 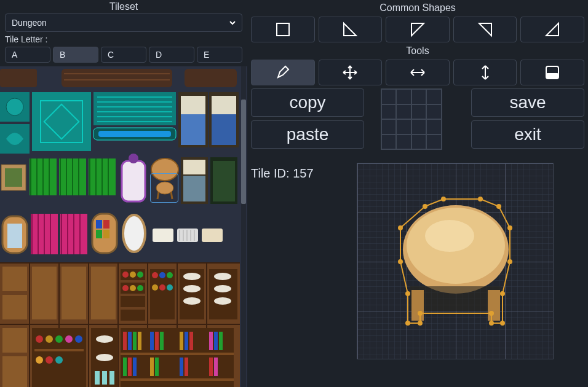 What do you see at coordinates (28, 55) in the screenshot?
I see `letter-btn-a: A` at bounding box center [28, 55].